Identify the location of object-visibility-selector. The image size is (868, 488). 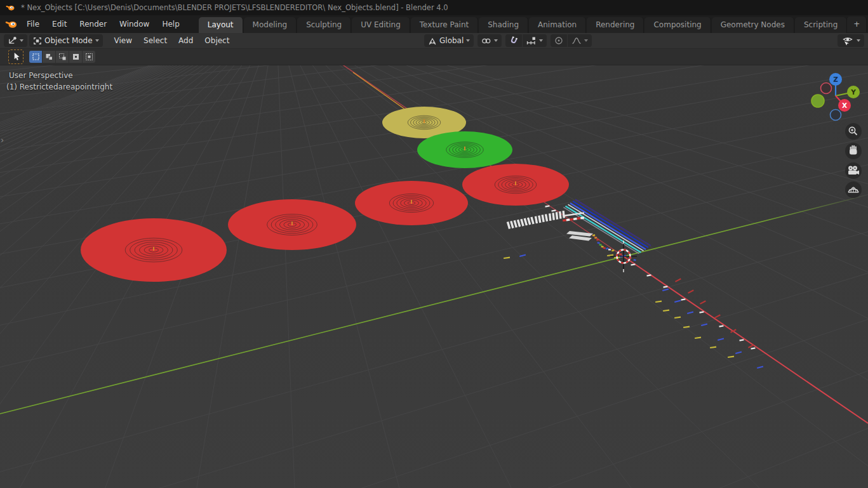
(851, 41).